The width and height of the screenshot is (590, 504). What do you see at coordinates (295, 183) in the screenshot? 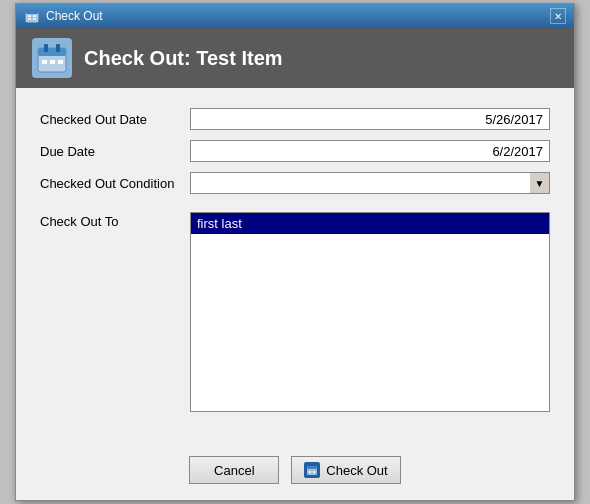
I see `checked-out-condition-row: Checked Out Condition Good Fair Poor ▼` at bounding box center [295, 183].